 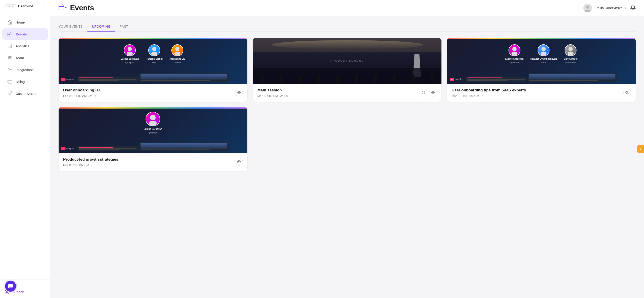 I want to click on sidebar-item-home-label: Home, so click(x=20, y=22).